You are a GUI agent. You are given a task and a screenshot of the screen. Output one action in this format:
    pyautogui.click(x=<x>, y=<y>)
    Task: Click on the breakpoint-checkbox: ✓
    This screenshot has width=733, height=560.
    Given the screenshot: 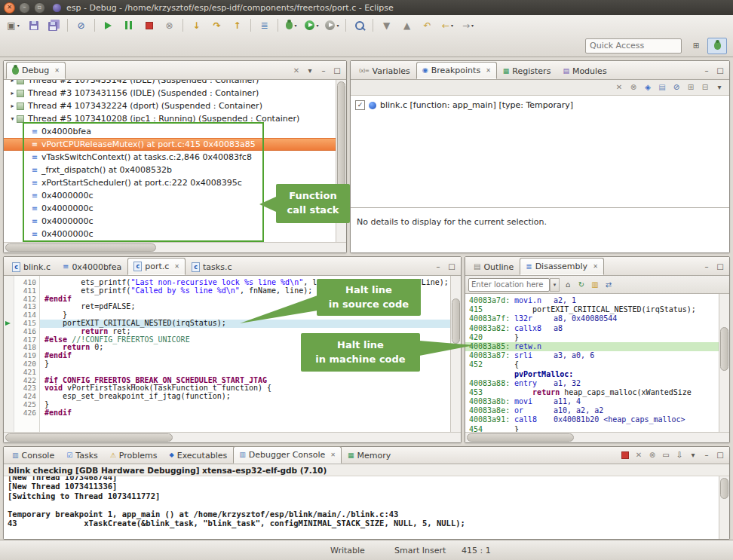 What is the action you would take?
    pyautogui.click(x=360, y=106)
    